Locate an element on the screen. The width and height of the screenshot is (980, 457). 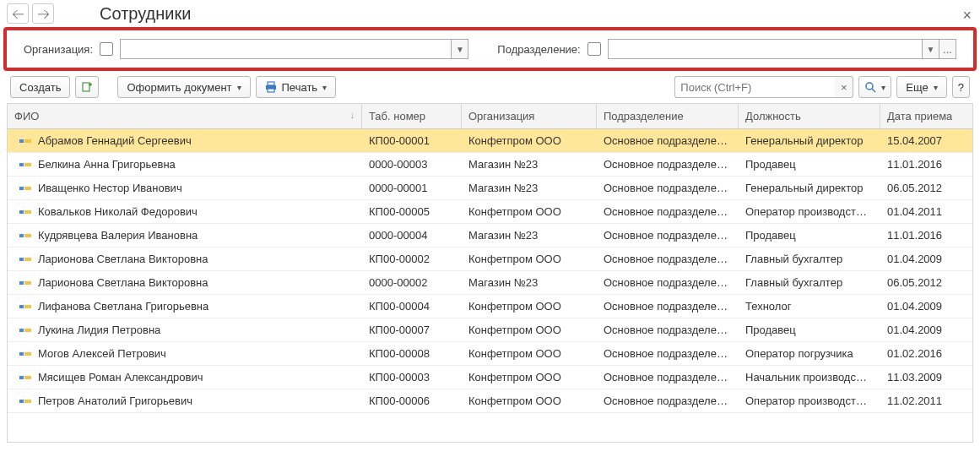
arrow-left-icon: 🡠 is located at coordinates (19, 14).